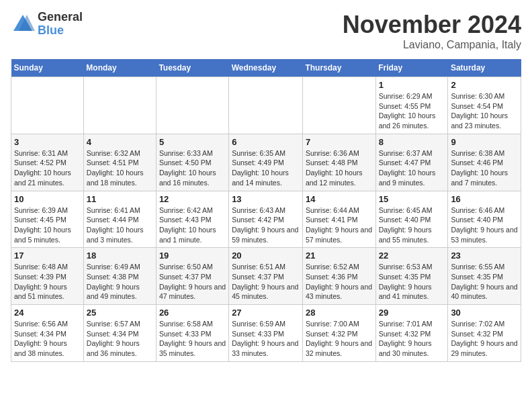  I want to click on table-row: 19Sunrise: 6:50 AM Sunset: 4:37 PM Dayli…, so click(192, 277).